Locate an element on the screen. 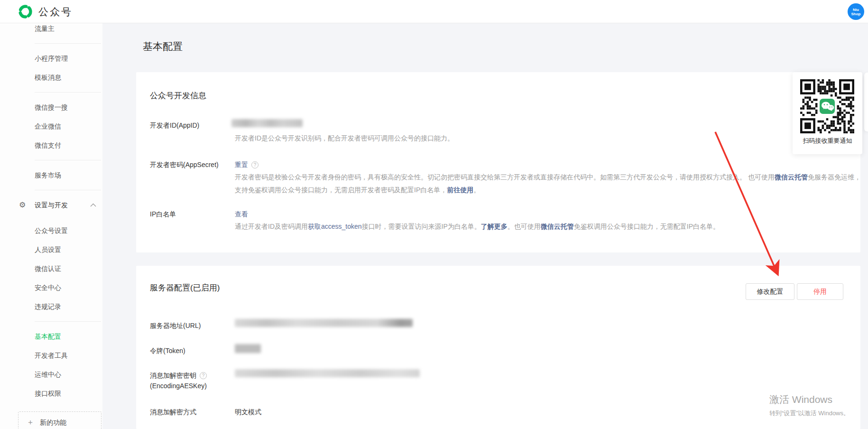 The image size is (868, 429). server-config-title: 服务器配置(已启用) is located at coordinates (185, 288).